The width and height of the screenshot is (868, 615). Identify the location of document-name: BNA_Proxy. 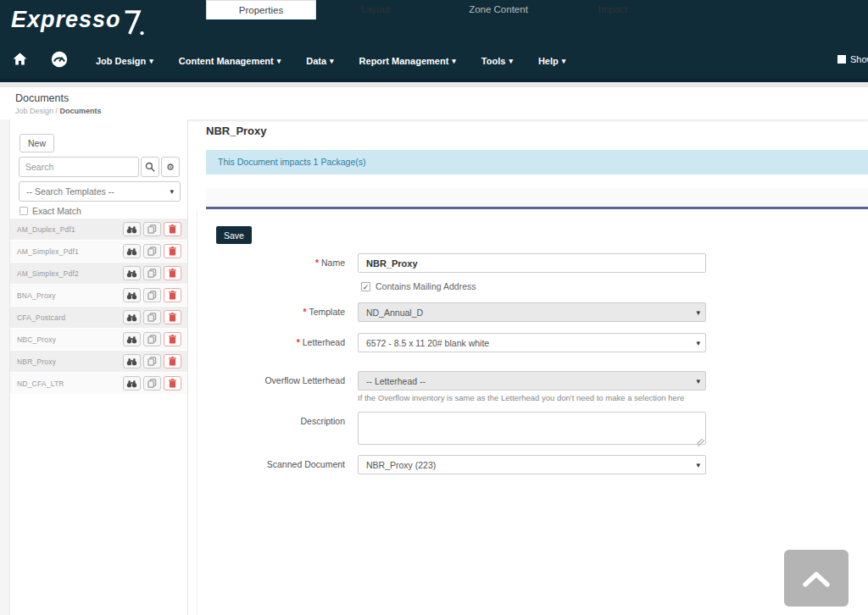
(36, 296).